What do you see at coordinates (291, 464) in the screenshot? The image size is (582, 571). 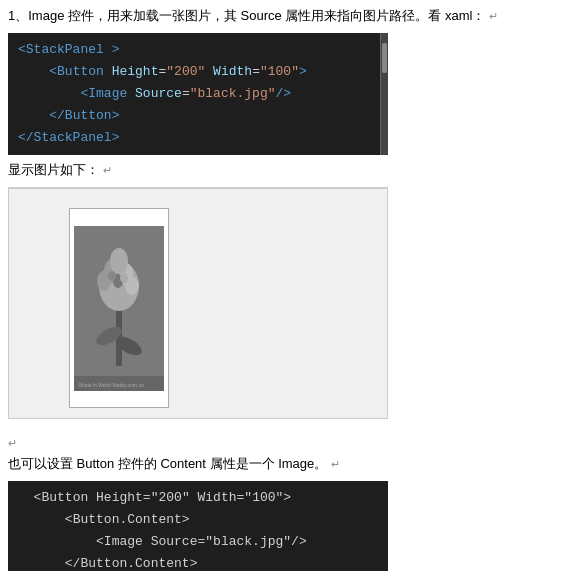 I see `bottom-text-area: 也可以设置 Button 控件的 Content 属性是一个 Image。 ↵` at bounding box center [291, 464].